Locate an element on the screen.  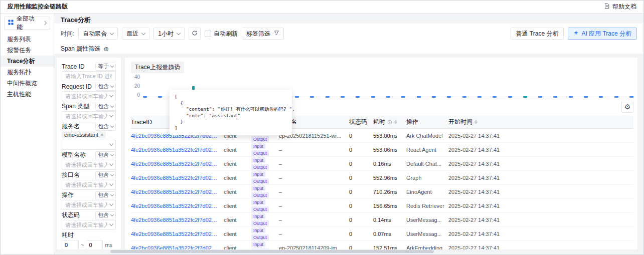
auto-refresh-toggle: 自动刷新 is located at coordinates (221, 34).